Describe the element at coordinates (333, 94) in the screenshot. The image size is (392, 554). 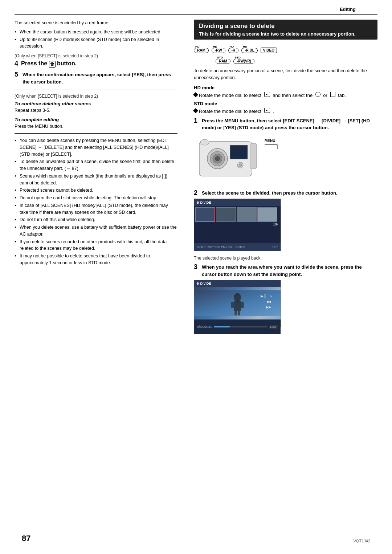
I see `square-icon-wrapper` at that location.